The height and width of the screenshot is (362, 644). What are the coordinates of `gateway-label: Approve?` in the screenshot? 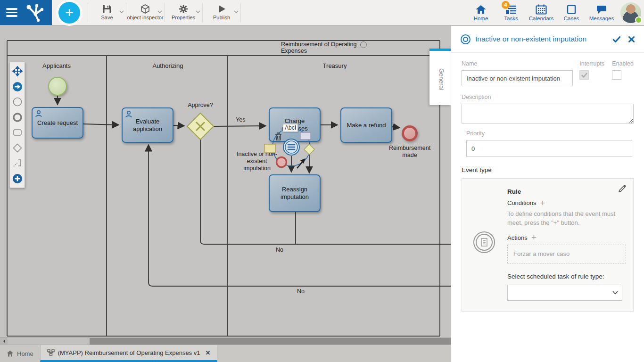 It's located at (200, 105).